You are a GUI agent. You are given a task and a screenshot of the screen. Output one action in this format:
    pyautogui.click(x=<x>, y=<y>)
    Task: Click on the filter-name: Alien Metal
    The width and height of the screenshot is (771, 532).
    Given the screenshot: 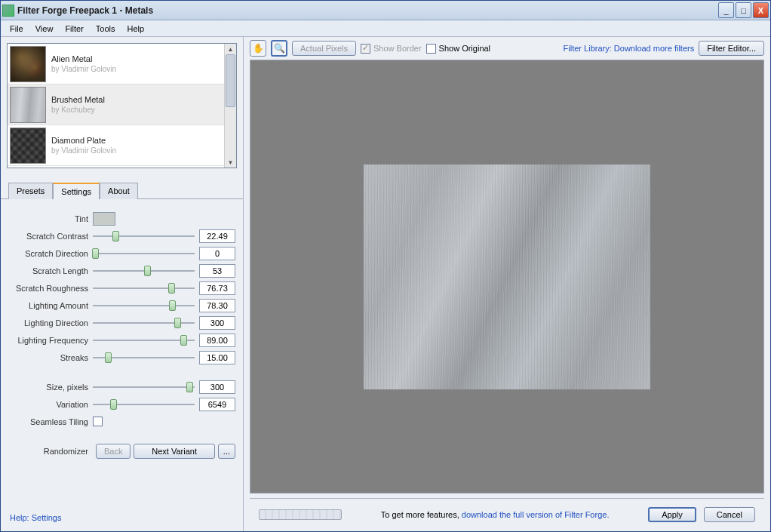 What is the action you would take?
    pyautogui.click(x=84, y=59)
    